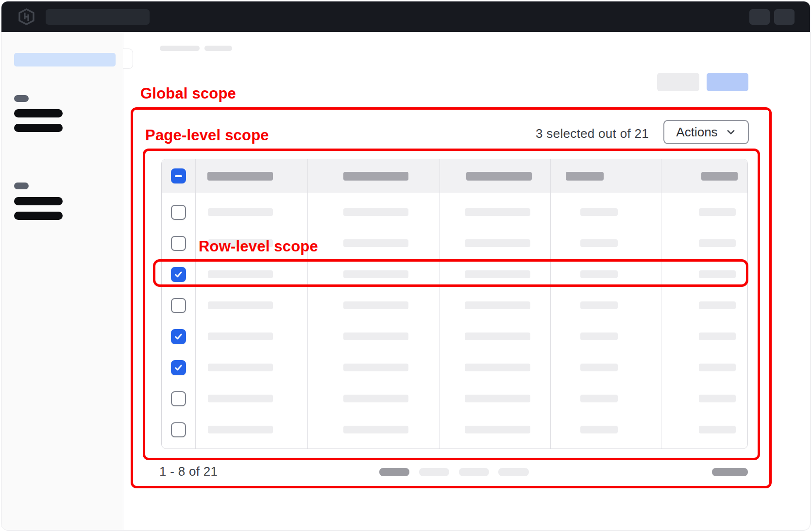 The width and height of the screenshot is (812, 532). I want to click on pagination-next-skeleton, so click(730, 472).